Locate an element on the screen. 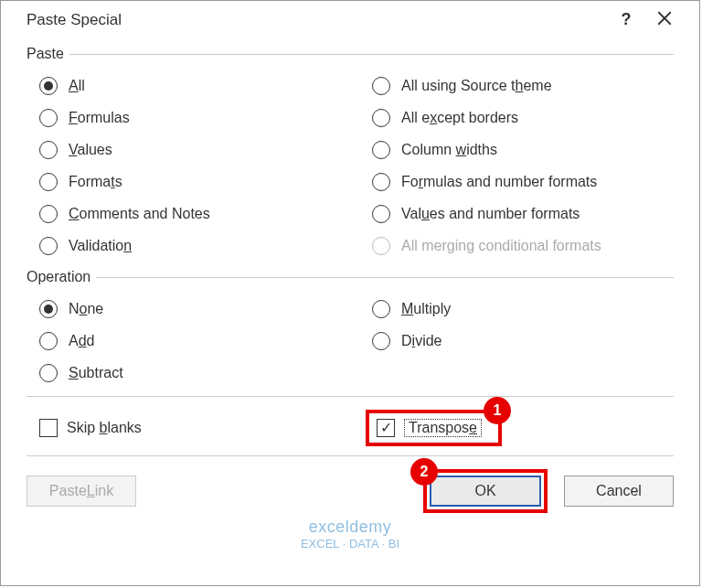  callout-badge-2: 2 is located at coordinates (424, 472).